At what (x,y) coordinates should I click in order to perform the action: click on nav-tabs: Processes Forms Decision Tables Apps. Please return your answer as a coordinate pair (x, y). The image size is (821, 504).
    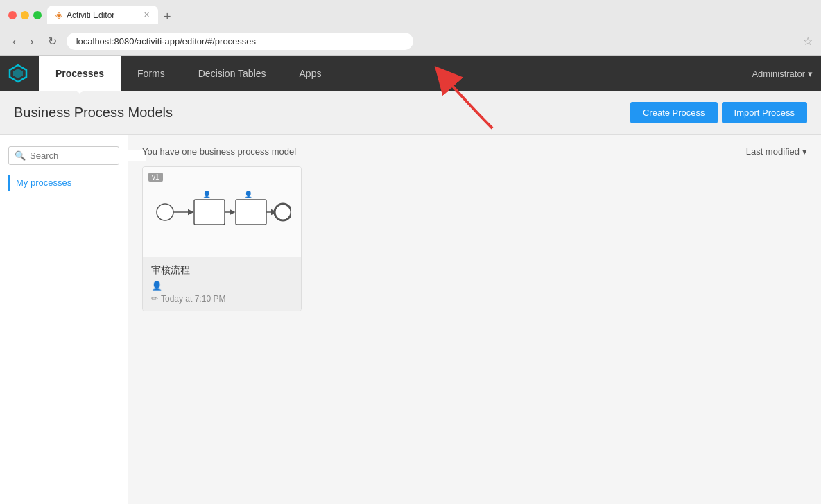
    Looking at the image, I should click on (189, 73).